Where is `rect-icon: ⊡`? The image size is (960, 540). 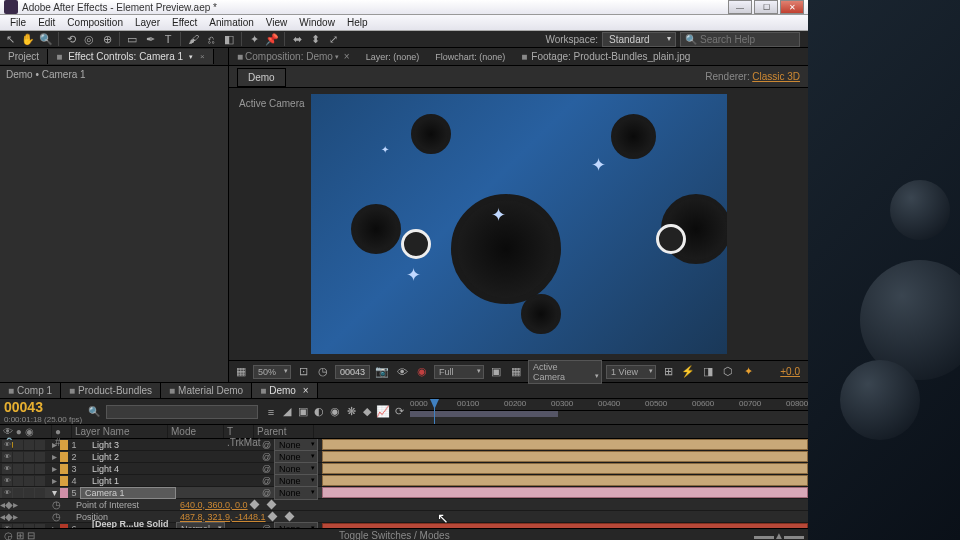
rect-icon: ⊡ is located at coordinates (303, 372).